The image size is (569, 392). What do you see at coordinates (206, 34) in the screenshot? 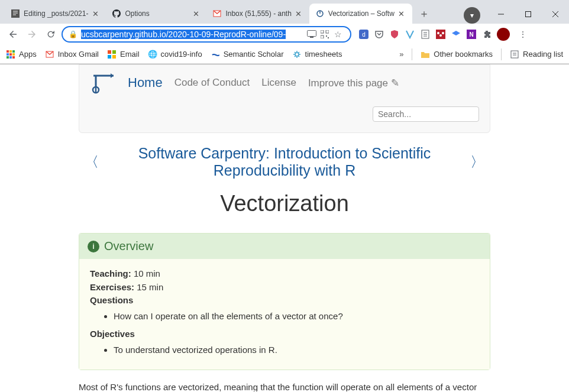
I see `address-bar: 🔒 ucsbcarpentry.github.io/2020-10-09-Rep…` at bounding box center [206, 34].